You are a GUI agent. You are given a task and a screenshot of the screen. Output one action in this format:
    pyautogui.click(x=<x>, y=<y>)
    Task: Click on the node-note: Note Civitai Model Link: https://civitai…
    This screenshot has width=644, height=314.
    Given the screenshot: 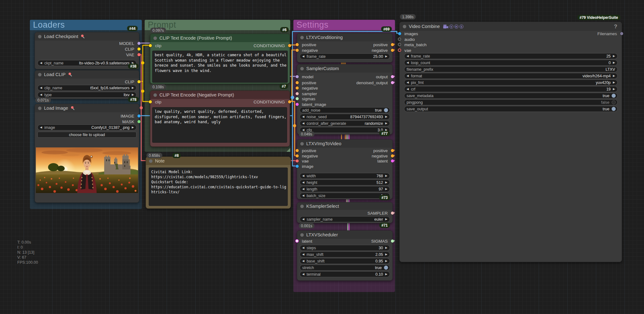 What is the action you would take?
    pyautogui.click(x=218, y=183)
    